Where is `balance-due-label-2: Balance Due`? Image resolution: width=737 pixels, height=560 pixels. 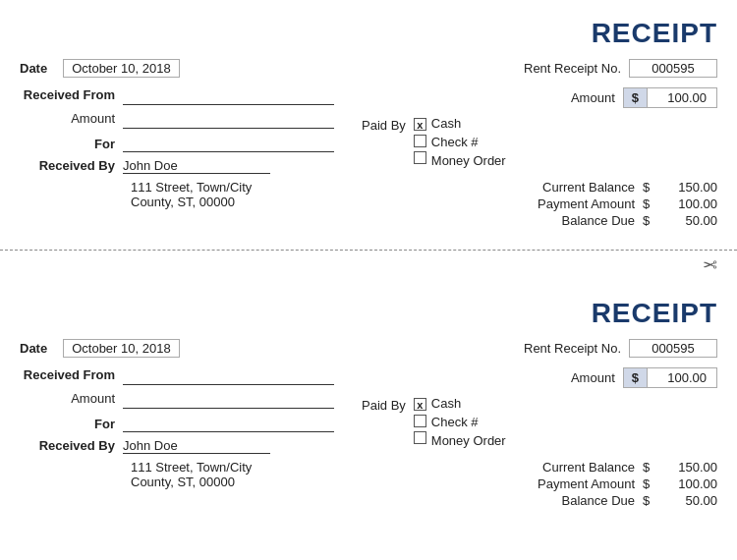 balance-due-label-2: Balance Due is located at coordinates (576, 501).